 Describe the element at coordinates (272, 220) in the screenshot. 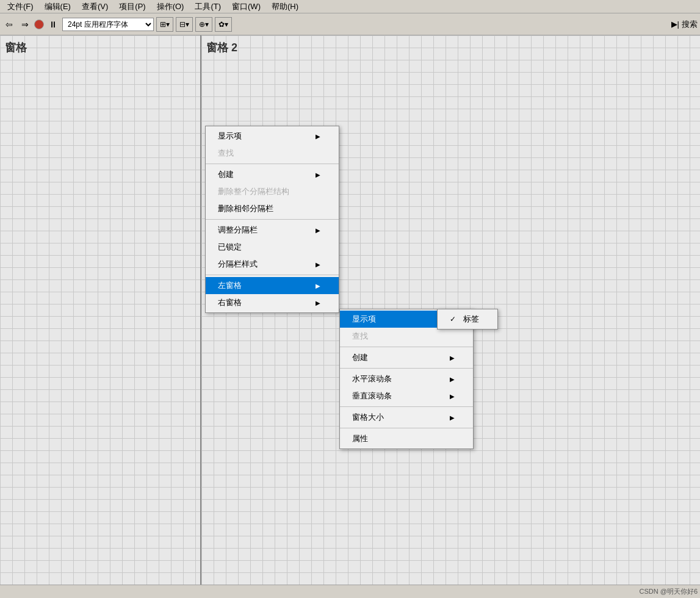

I see `context-menu-l1: 显示项 ▶ 查找 创建 ▶ 删除整个分隔栏结构 删除相邻分隔栏 调整分隔栏 ▶ …` at that location.